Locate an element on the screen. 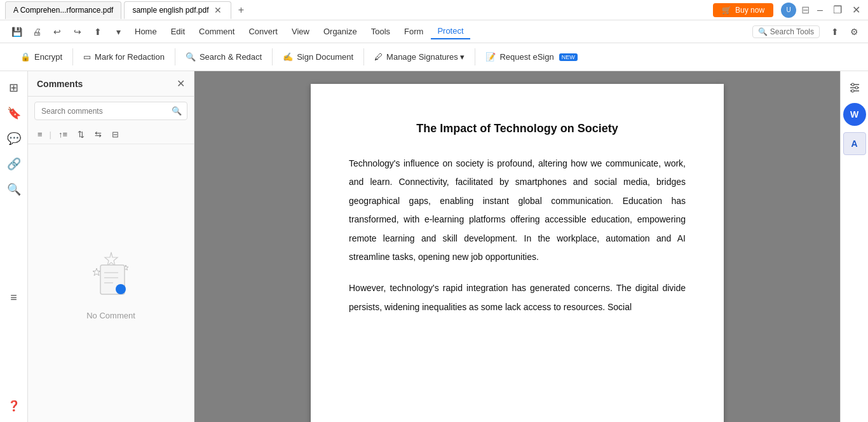  save-icon: 💾 is located at coordinates (17, 32).